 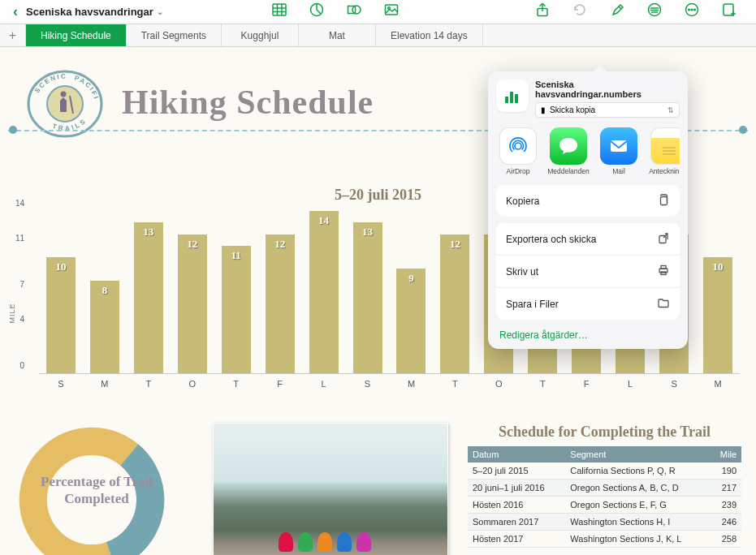 I want to click on action-folder: Spara i Filer, so click(x=588, y=303).